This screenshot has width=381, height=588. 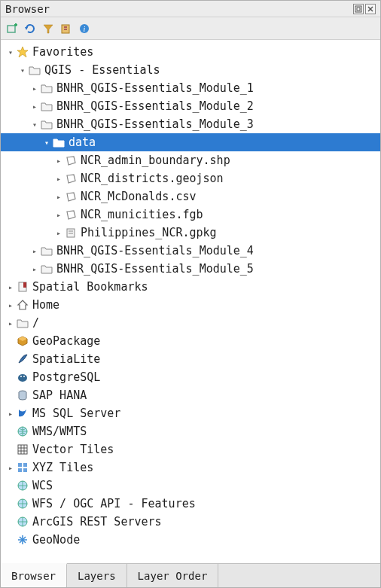 I want to click on tree-item-home: ▸ Home, so click(x=190, y=305).